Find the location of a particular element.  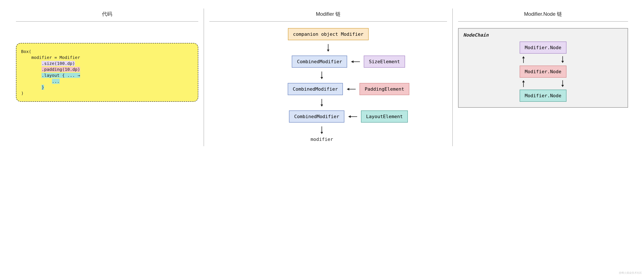

watermark: @稀土掘金技术社区 is located at coordinates (630, 273).